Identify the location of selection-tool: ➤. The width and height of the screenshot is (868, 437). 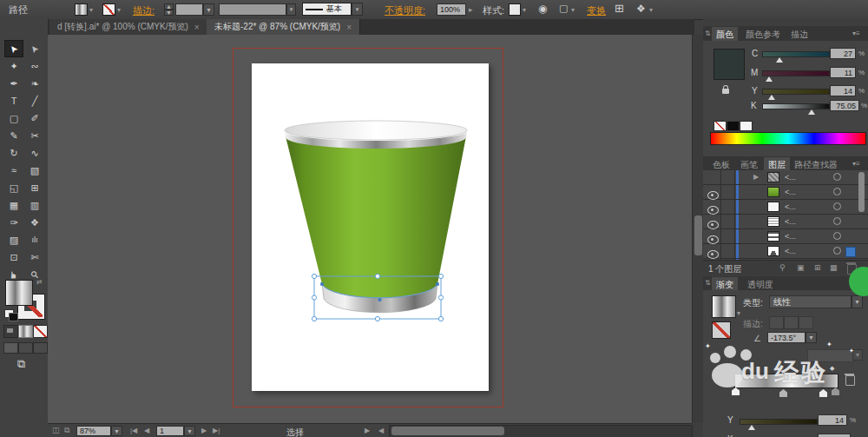
(14, 49).